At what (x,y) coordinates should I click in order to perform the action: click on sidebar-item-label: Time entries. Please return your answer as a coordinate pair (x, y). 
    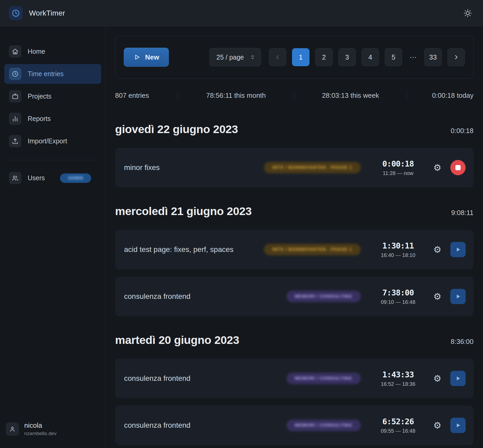
    Looking at the image, I should click on (46, 74).